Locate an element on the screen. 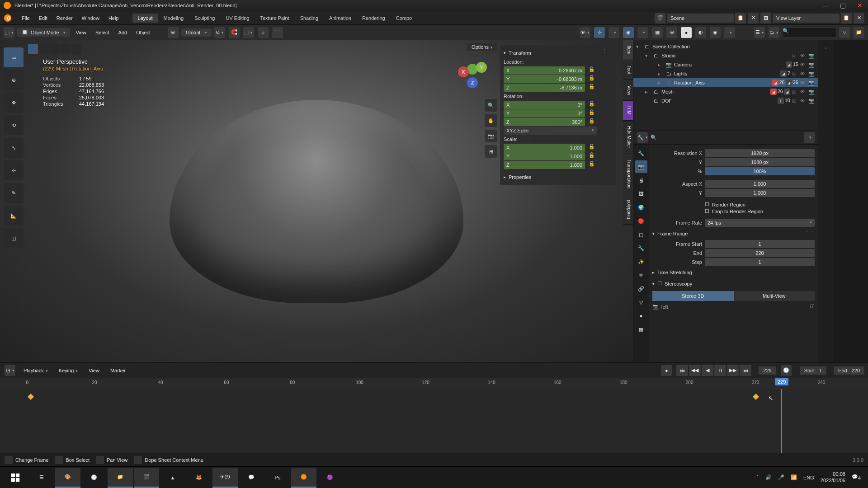 Image resolution: width=868 pixels, height=488 pixels. autokey-icon: ● is located at coordinates (666, 371).